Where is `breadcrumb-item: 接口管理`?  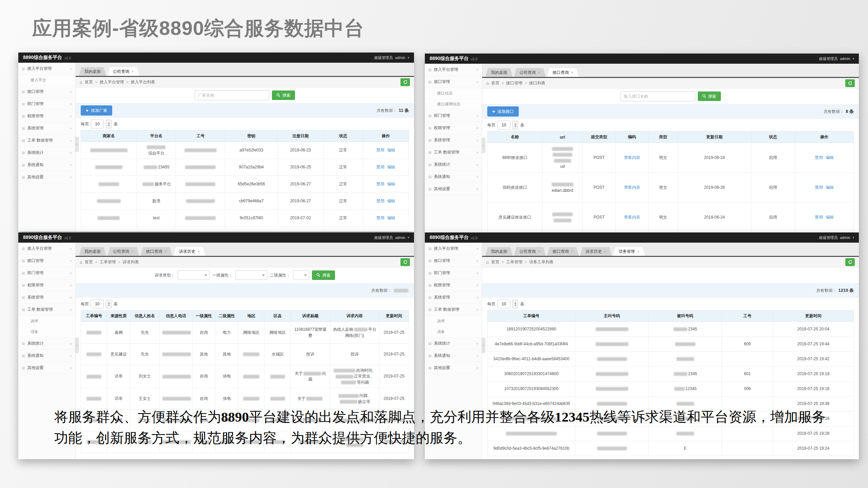 breadcrumb-item: 接口管理 is located at coordinates (514, 83).